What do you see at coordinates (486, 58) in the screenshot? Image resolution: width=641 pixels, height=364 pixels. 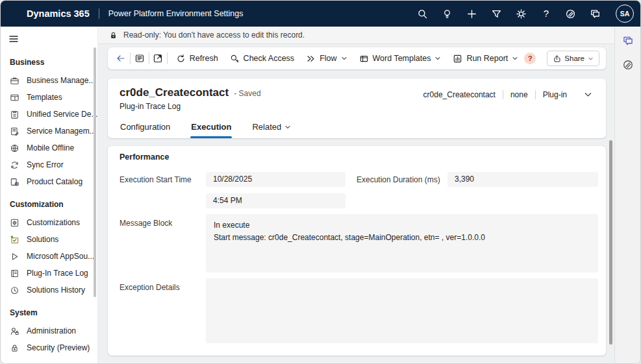 I see `run-report-button: Run Report` at bounding box center [486, 58].